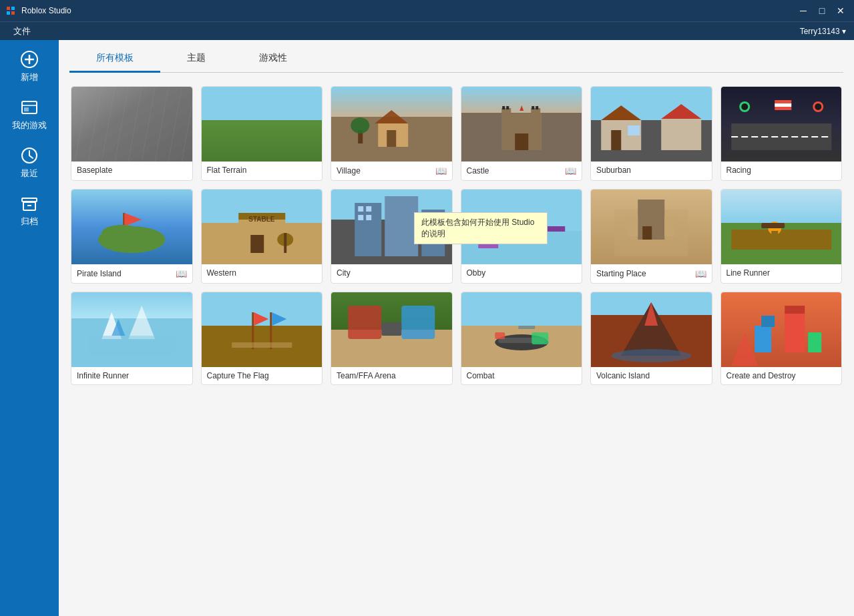 The height and width of the screenshot is (616, 854). I want to click on template-card-starting-place: Starting Place📖, so click(652, 236).